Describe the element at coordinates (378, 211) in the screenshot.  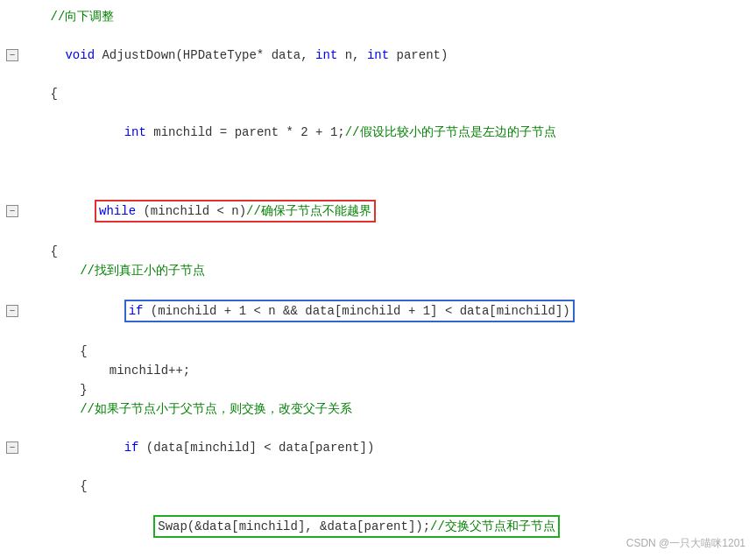
I see `code-line-6: − while (minchild < n)//确保子节点不能越界` at that location.